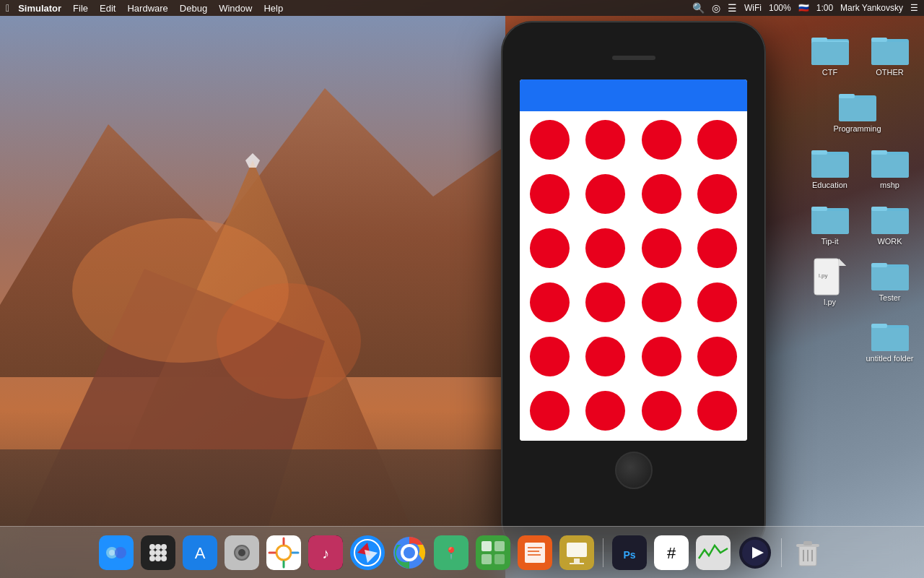 This screenshot has height=578, width=924. What do you see at coordinates (914, 8) in the screenshot?
I see `notification-center-icon: ☰` at bounding box center [914, 8].